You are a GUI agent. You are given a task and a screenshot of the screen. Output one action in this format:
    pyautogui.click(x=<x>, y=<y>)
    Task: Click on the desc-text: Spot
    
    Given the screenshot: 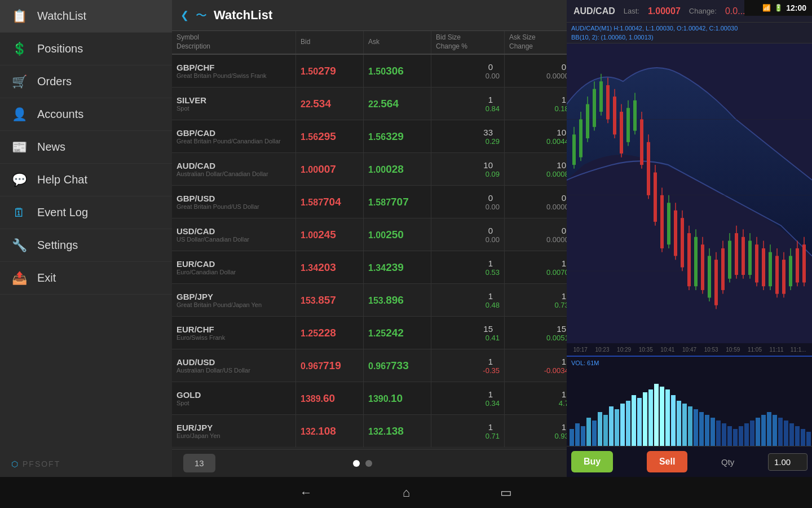 What is the action you would take?
    pyautogui.click(x=233, y=108)
    